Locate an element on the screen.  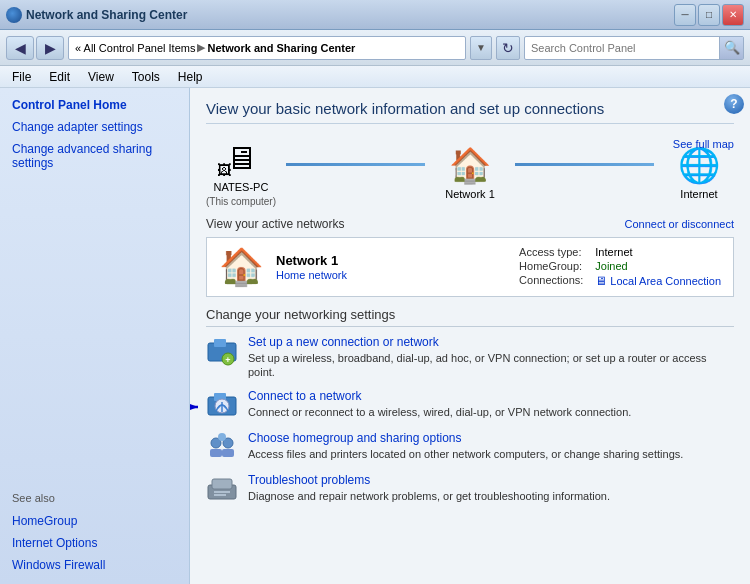
forward-button: ▶ is located at coordinates (50, 48).